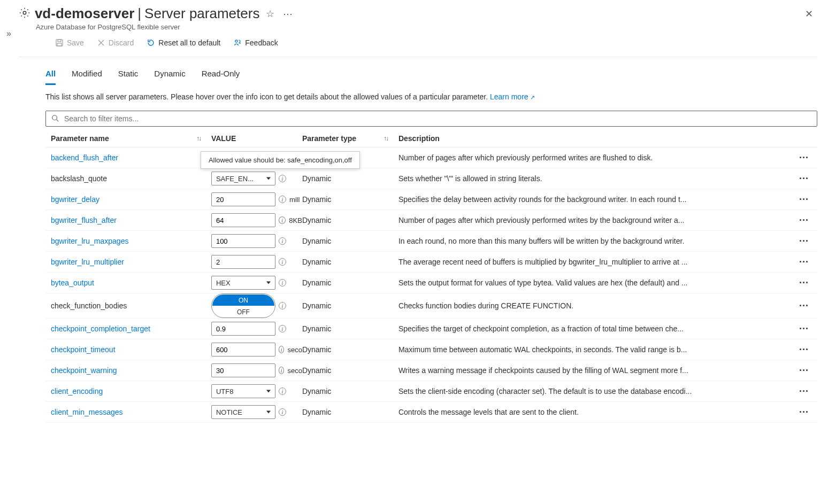 The width and height of the screenshot is (828, 504). Describe the element at coordinates (88, 262) in the screenshot. I see `param-name-link: bgwriter_lru_multiplier` at that location.